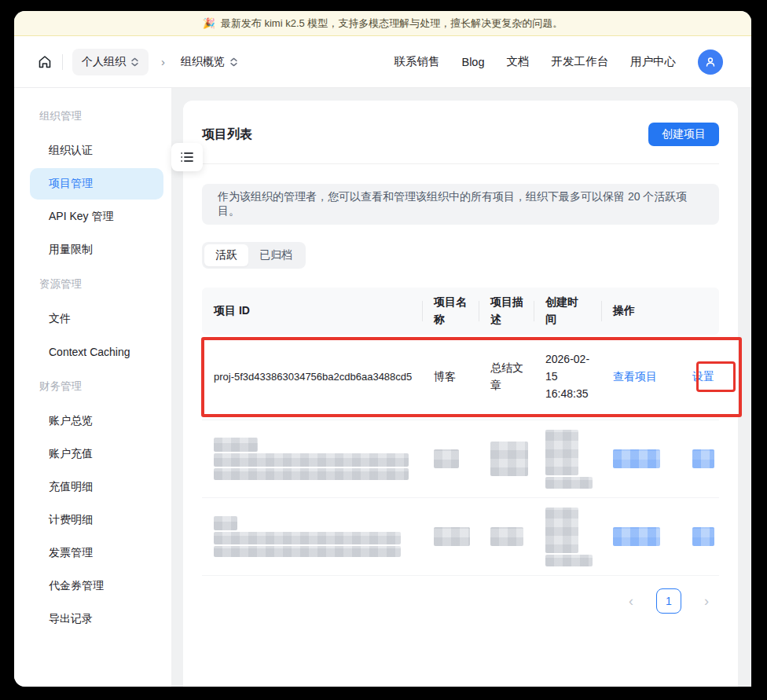  I want to click on sidebar-item-voucher: 代金券管理, so click(97, 586).